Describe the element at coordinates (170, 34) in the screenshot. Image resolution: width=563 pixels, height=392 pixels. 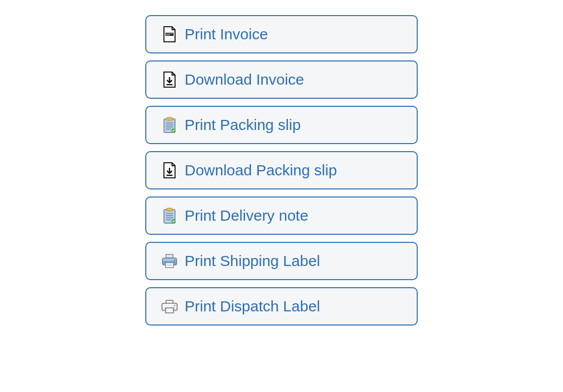
I see `invoice-file-icon` at that location.